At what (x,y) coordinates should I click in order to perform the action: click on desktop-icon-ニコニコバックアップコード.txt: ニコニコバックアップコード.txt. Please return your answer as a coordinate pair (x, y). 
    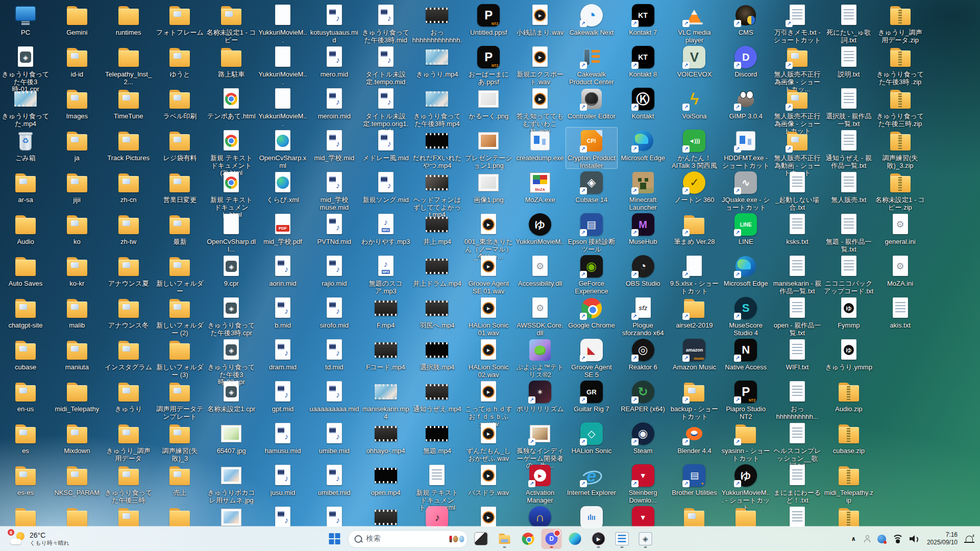
    Looking at the image, I should click on (849, 273).